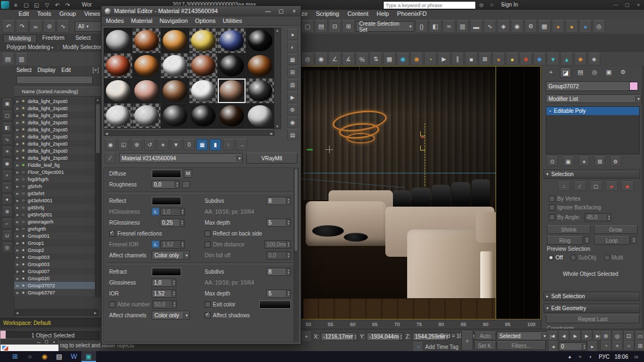  I want to click on taskbar-search-icon: ○, so click(29, 357).